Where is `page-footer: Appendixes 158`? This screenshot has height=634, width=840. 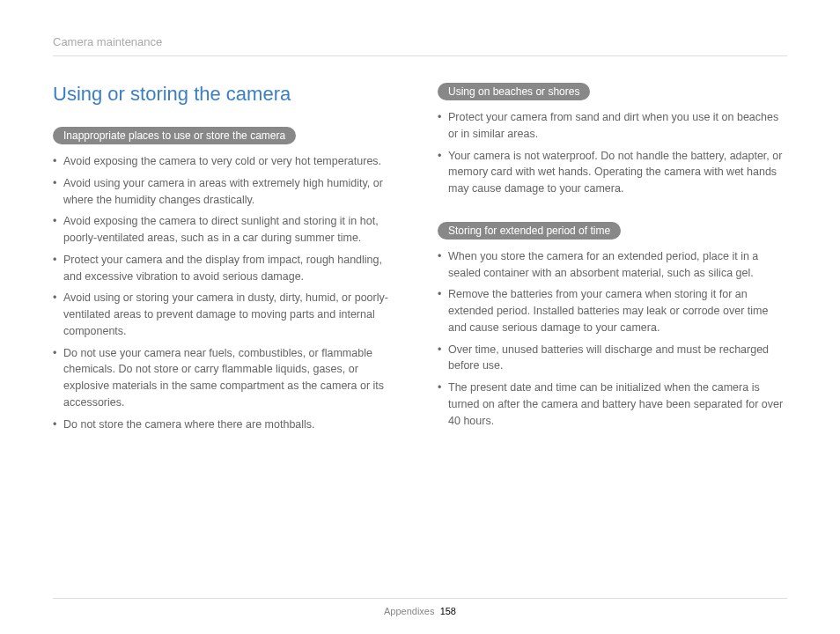 page-footer: Appendixes 158 is located at coordinates (420, 608).